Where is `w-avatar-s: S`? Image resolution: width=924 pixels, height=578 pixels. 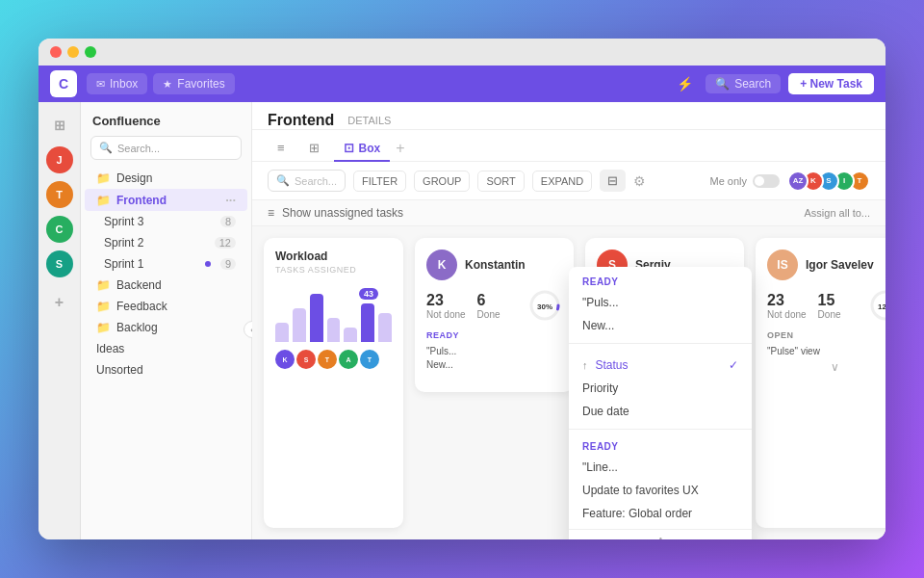 w-avatar-s: S is located at coordinates (306, 359).